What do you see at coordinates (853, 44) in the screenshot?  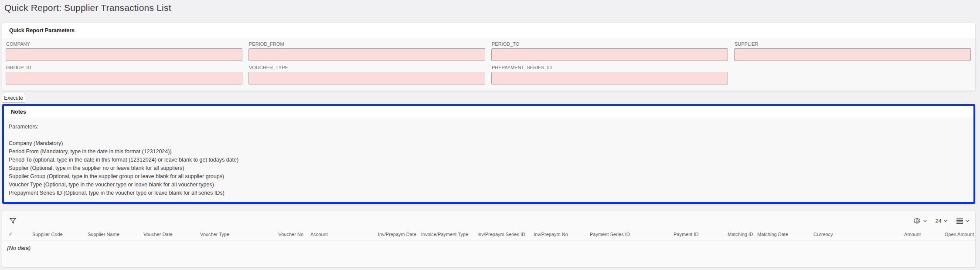 I see `parameter-field-label: SUPPLIER` at bounding box center [853, 44].